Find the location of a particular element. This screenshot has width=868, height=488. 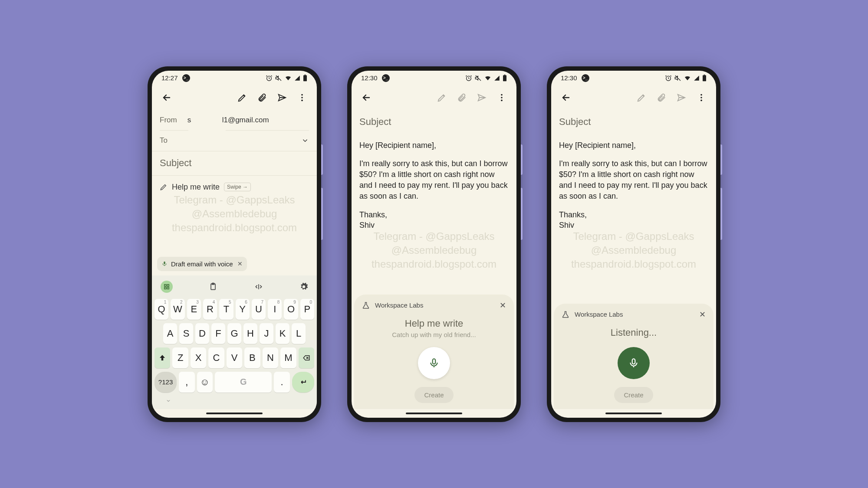

key: H is located at coordinates (250, 334).